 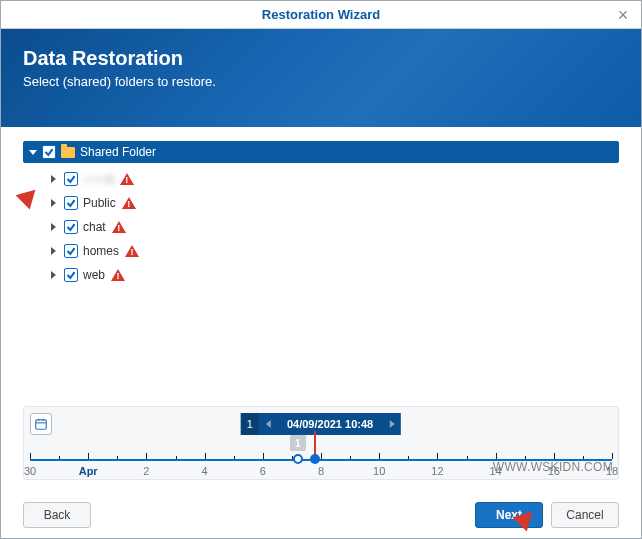 What do you see at coordinates (94, 275) in the screenshot?
I see `tree-item-label: web` at bounding box center [94, 275].